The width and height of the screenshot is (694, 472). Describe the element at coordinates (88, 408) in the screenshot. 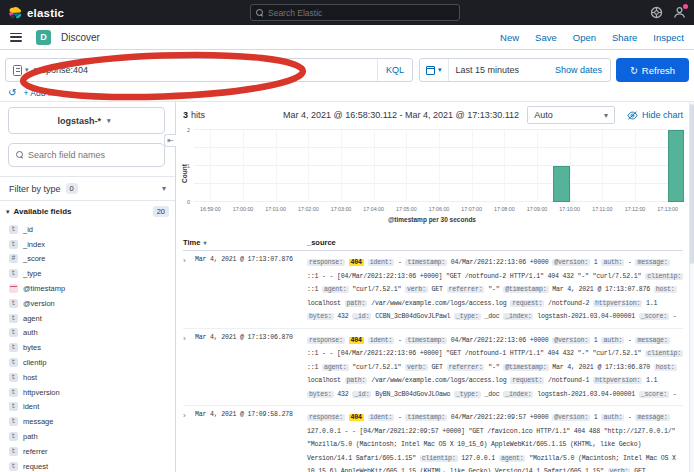

I see `field-item-ident: tident` at that location.